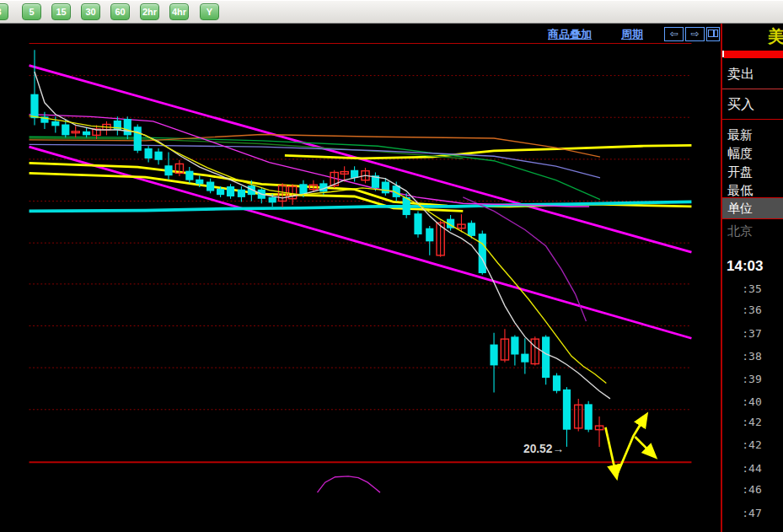 This screenshot has width=783, height=532. What do you see at coordinates (391, 12) in the screenshot?
I see `timeframe-toolbar: 351530602hr4hrY` at bounding box center [391, 12].